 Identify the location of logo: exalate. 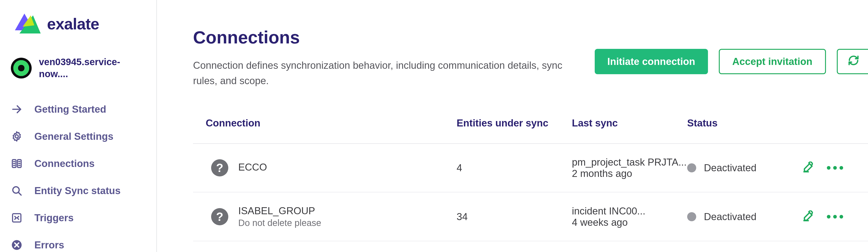
(78, 24).